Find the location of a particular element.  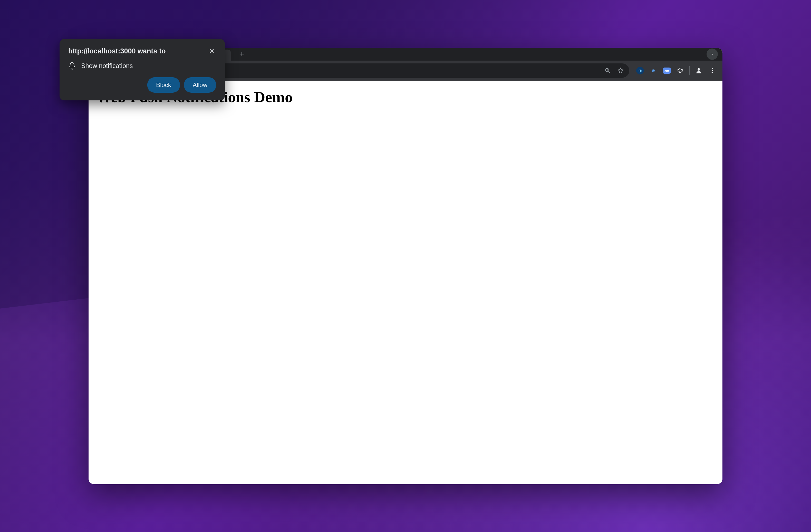

extensions-menu-button is located at coordinates (680, 71).